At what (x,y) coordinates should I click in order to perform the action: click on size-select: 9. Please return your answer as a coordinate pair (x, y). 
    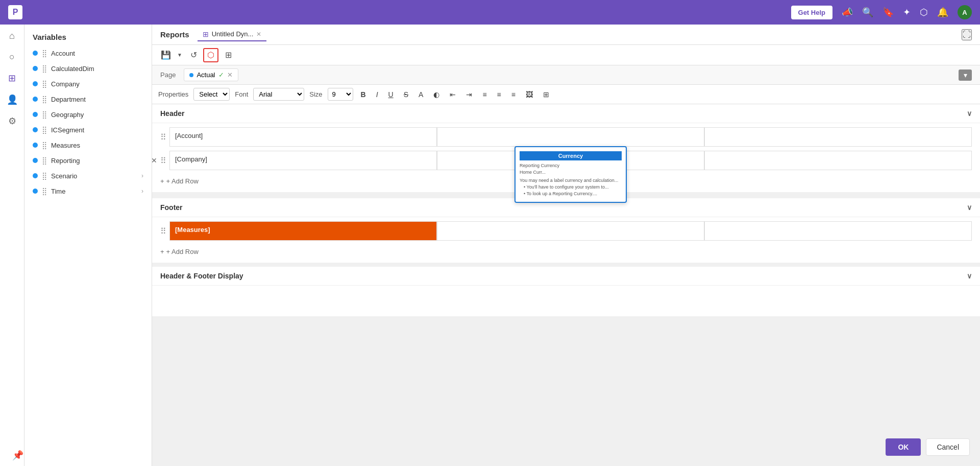
    Looking at the image, I should click on (340, 94).